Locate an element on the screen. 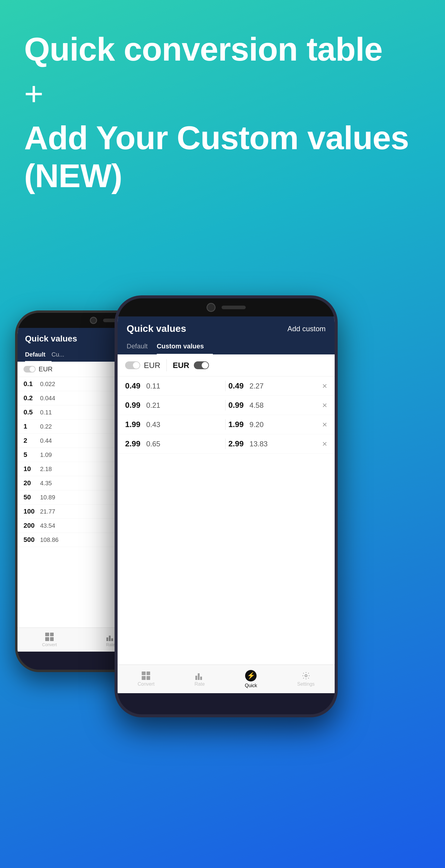 Image resolution: width=445 pixels, height=868 pixels. nav-convert-front: Convert is located at coordinates (146, 679).